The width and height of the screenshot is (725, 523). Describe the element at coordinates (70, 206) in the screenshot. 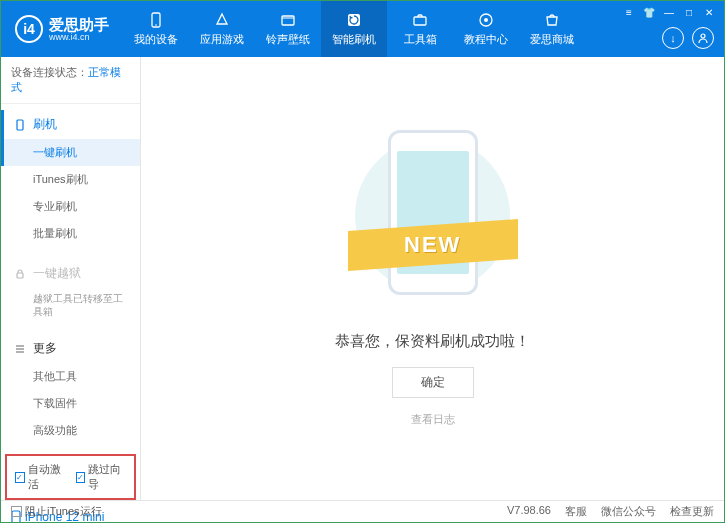

I see `sidebar-item-pro-flash: 专业刷机` at that location.